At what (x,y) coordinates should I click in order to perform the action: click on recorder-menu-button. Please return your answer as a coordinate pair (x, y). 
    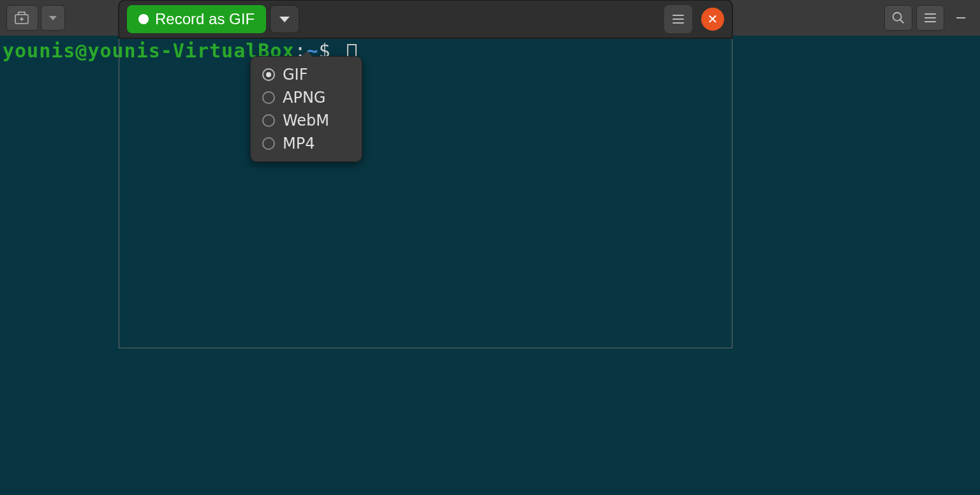
    Looking at the image, I should click on (678, 19).